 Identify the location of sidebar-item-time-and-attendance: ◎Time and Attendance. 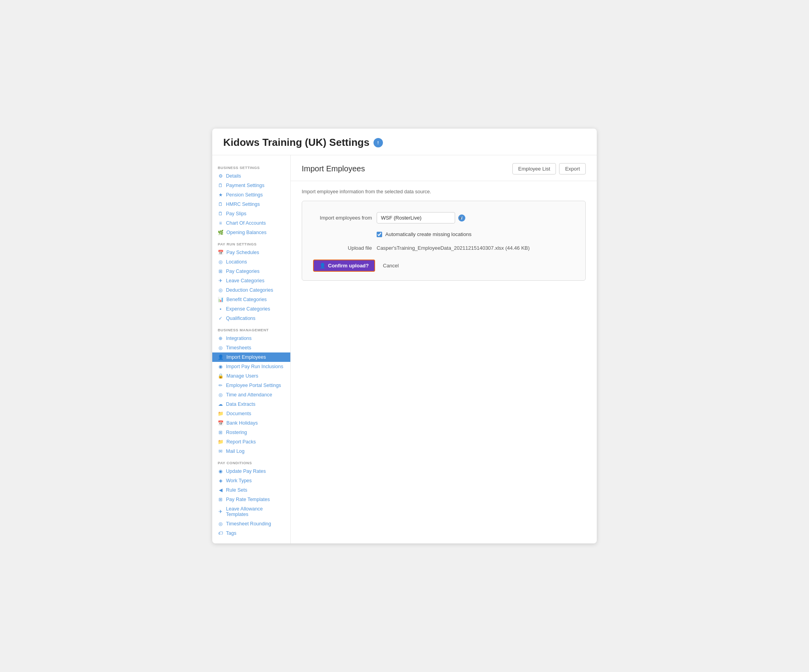
(251, 395).